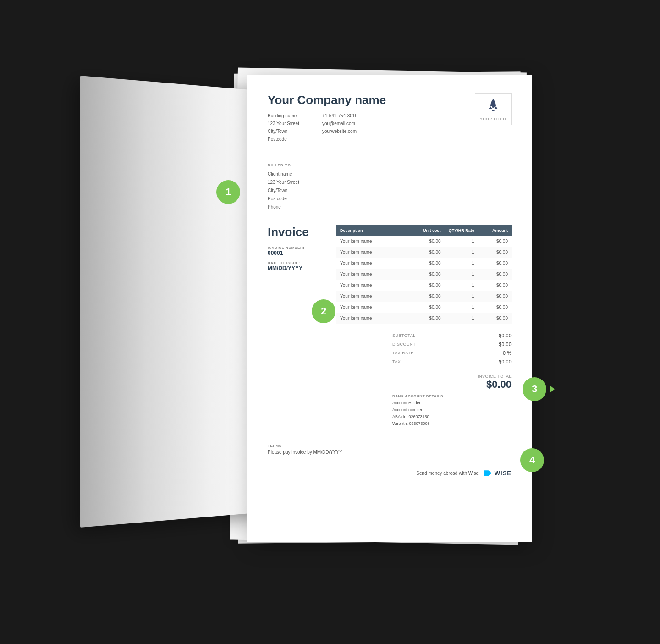 Image resolution: width=660 pixels, height=644 pixels. I want to click on discount-label: DIsCoUnT, so click(404, 345).